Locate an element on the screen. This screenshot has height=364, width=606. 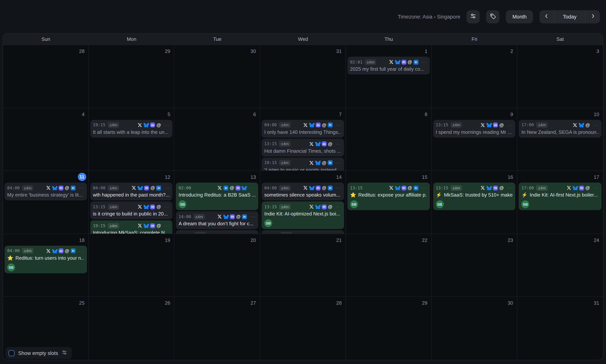
day-cell: 3 is located at coordinates (560, 77).